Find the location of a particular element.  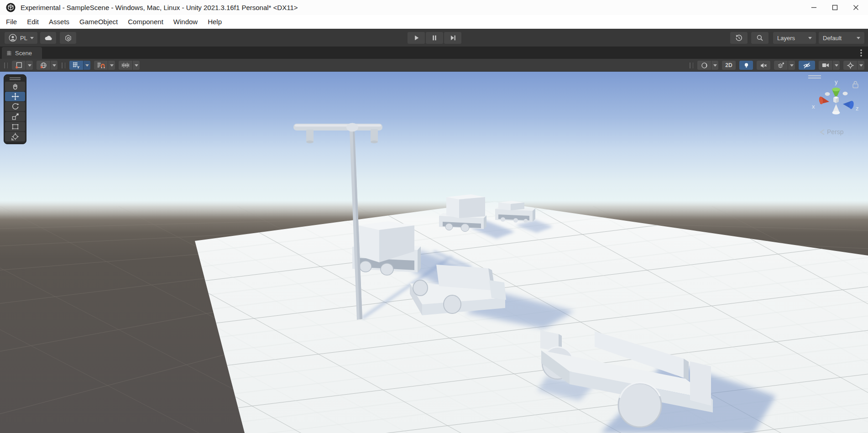

move-icon is located at coordinates (16, 97).